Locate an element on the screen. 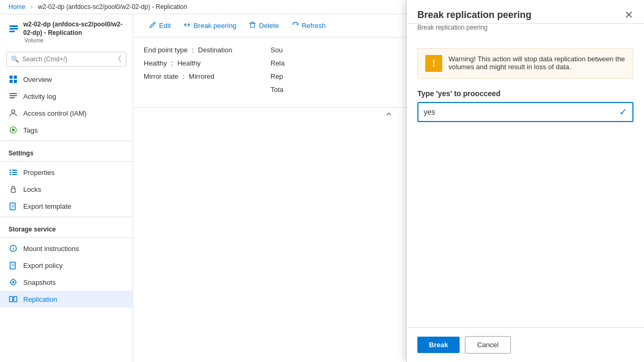  refresh-icon is located at coordinates (295, 25).